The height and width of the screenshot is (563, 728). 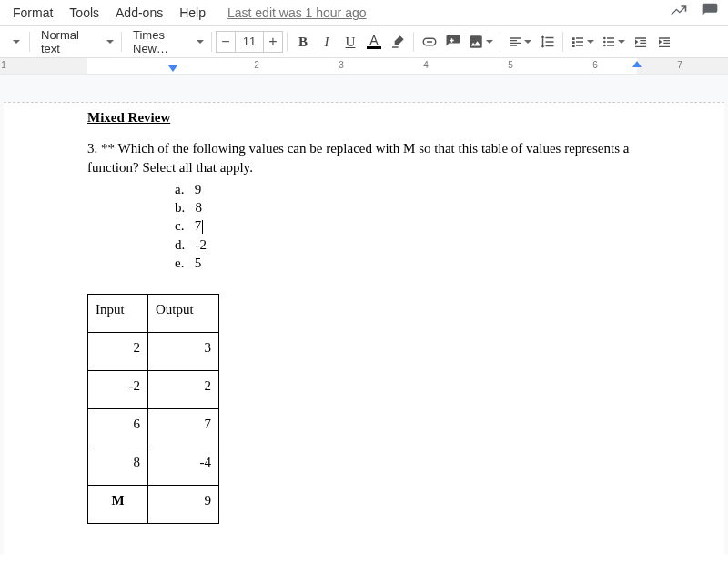 I want to click on menu-format: Format, so click(x=33, y=13).